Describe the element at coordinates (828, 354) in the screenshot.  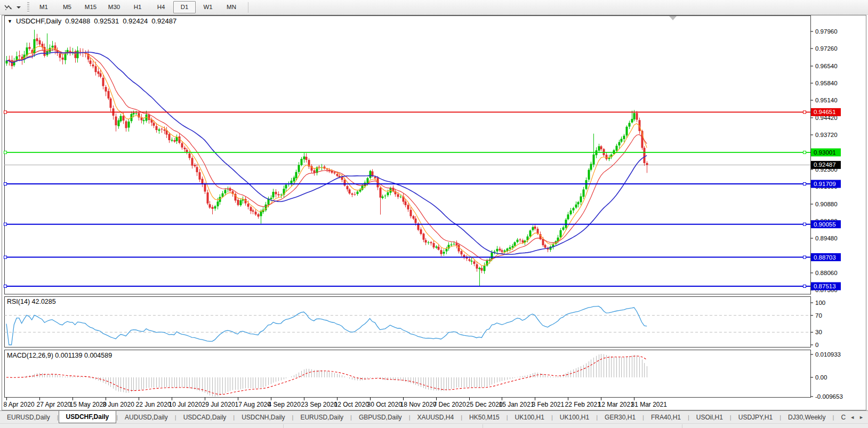
I see `svg-text: 0.010933` at that location.